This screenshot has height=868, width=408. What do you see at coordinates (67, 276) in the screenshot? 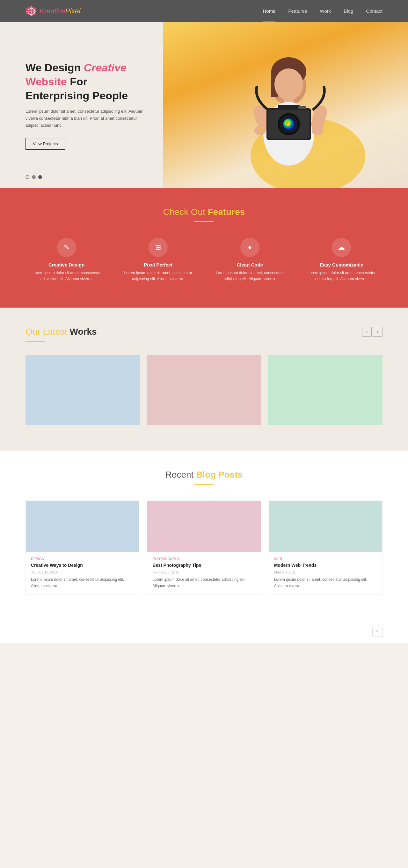
I see `feature-desc-0: Lorem ipsum dolor sit amet, consectetur …` at bounding box center [67, 276].